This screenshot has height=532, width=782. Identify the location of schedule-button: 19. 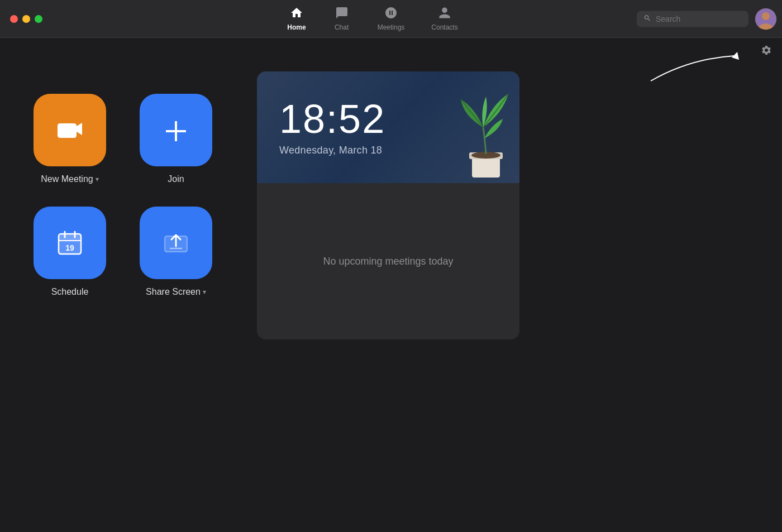
(70, 243).